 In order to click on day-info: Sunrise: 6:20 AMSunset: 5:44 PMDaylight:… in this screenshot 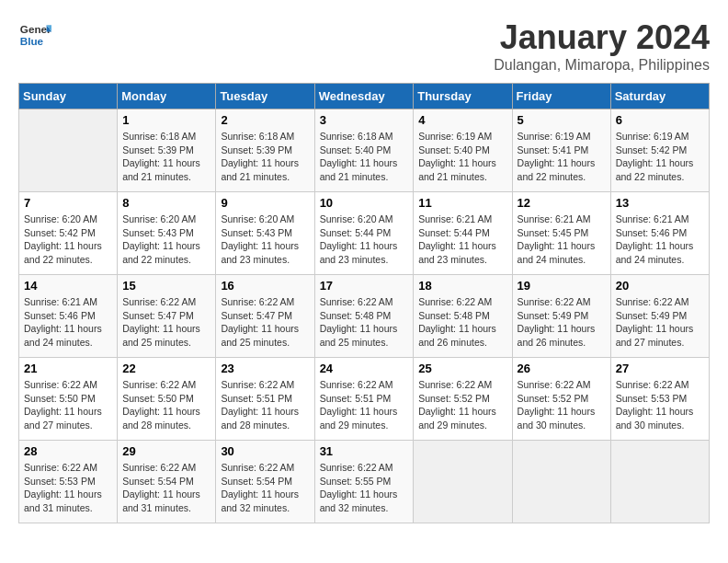, I will do `click(364, 239)`.